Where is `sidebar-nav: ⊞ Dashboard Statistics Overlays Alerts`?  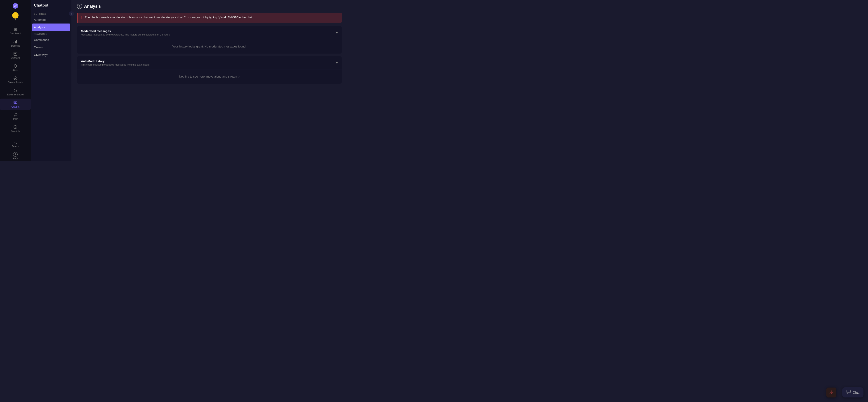
sidebar-nav: ⊞ Dashboard Statistics Overlays Alerts is located at coordinates (16, 80).